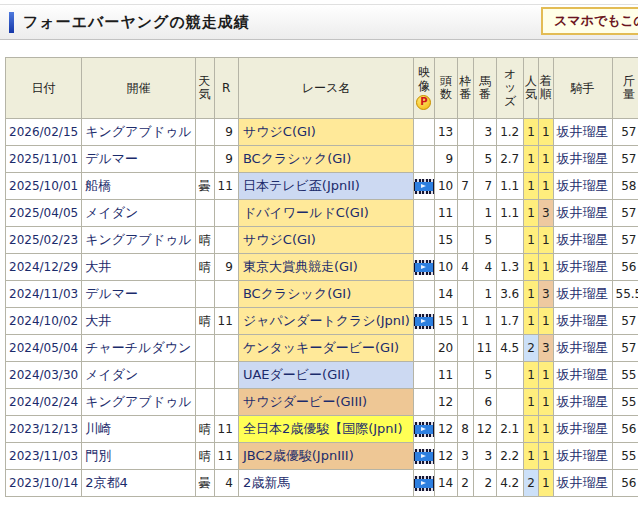  I want to click on col-header-heads: 頭数, so click(446, 88).